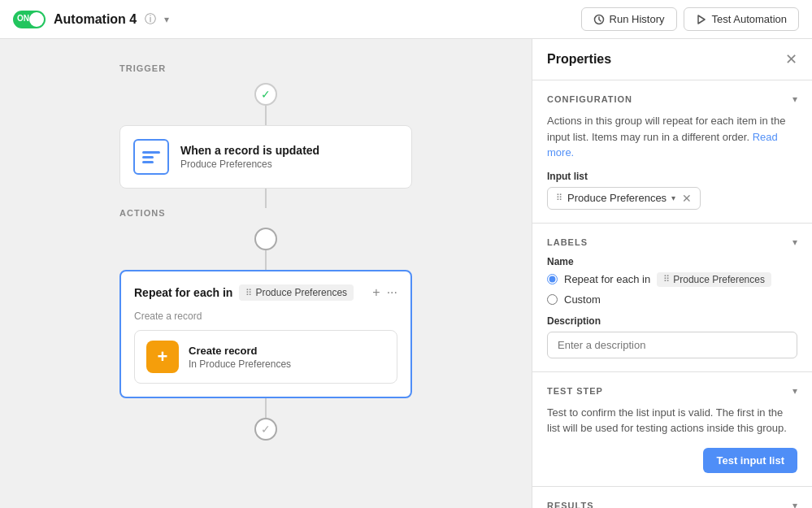 Image resolution: width=812 pixels, height=508 pixels. What do you see at coordinates (599, 20) in the screenshot?
I see `run-history-icon` at bounding box center [599, 20].